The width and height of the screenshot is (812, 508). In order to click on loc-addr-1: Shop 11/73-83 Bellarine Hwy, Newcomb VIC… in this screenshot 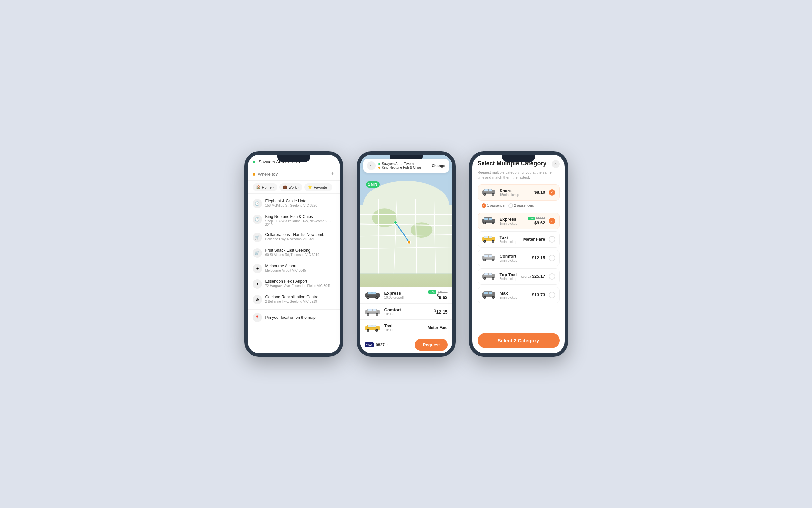, I will do `click(300, 223)`.